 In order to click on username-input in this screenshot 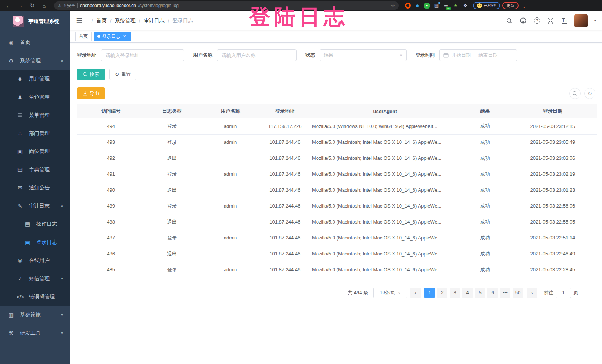, I will do `click(257, 55)`.